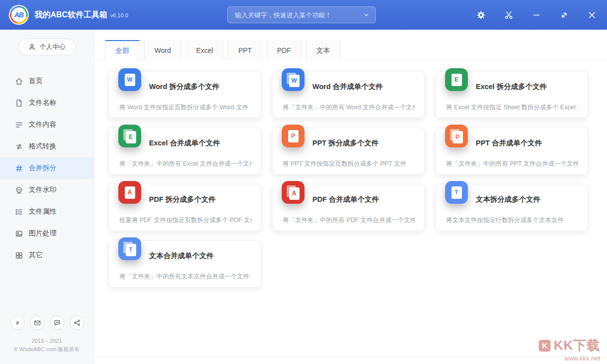 Image resolution: width=607 pixels, height=364 pixels. Describe the element at coordinates (185, 208) in the screenshot. I see `card-pdf-split: A PDF 拆分成多个文件 批量将 PDF 文件按指定页数拆分成多个 PDF 文…` at that location.